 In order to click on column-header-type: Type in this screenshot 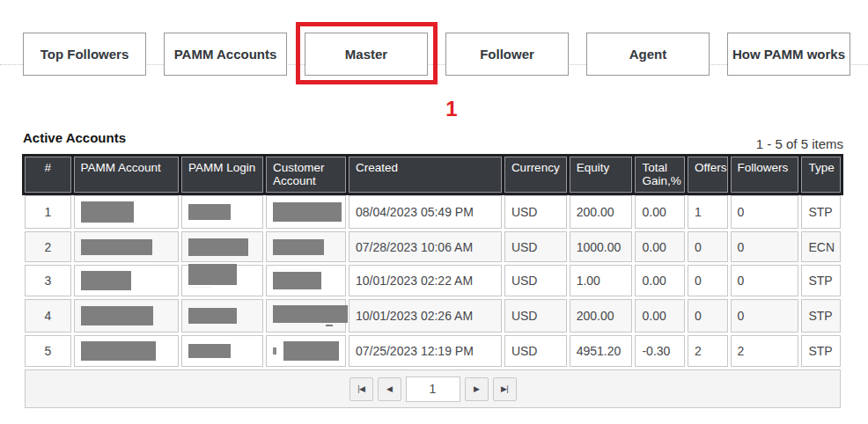, I will do `click(820, 174)`.